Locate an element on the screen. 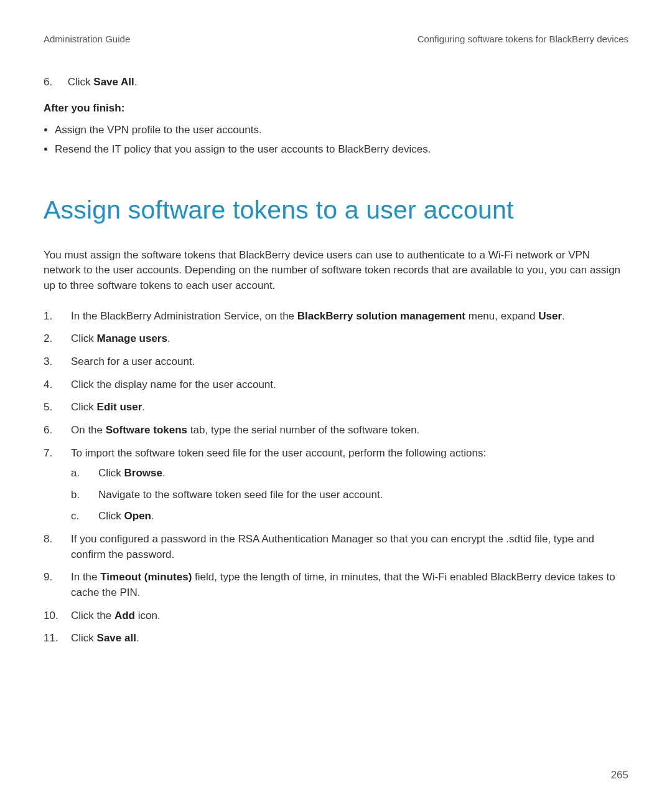  page-number: 265 is located at coordinates (620, 776).